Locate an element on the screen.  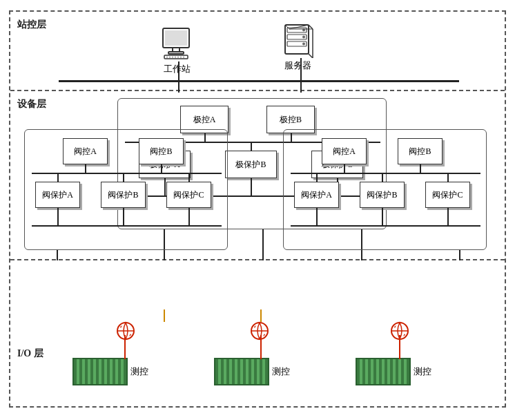
lvp-c-down is located at coordinates (189, 217).